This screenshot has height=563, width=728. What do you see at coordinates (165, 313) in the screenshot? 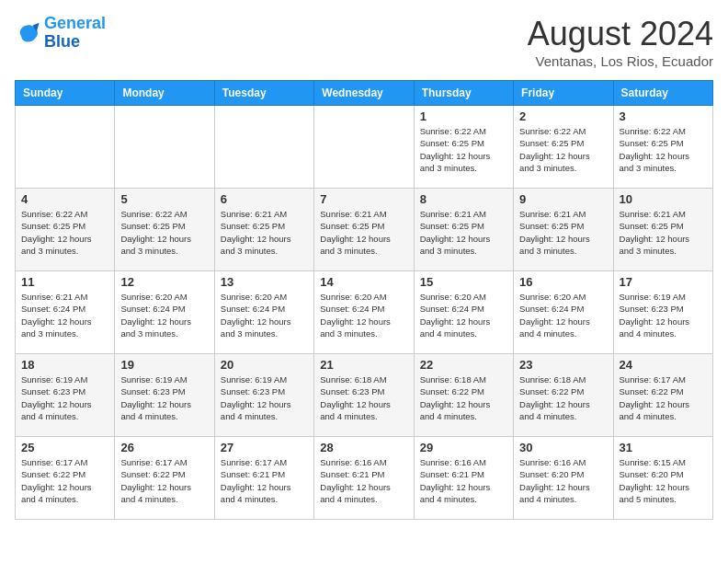
I see `calendar-cell: 12Sunrise: 6:20 AM Sunset: 6:24 PM Dayli…` at bounding box center [165, 313].